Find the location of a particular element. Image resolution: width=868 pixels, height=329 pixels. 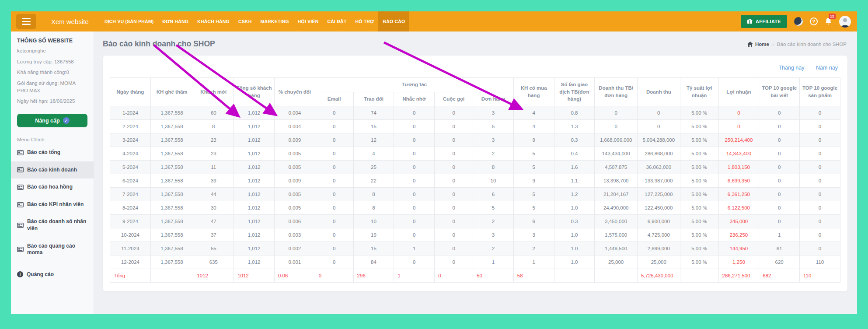

nav-item: KHÁCH HÀNG is located at coordinates (213, 21).